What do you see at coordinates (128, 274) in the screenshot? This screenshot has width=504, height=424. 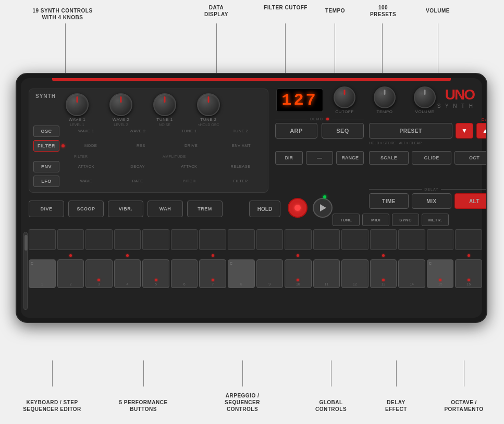 I see `key-4: 4` at bounding box center [128, 274].